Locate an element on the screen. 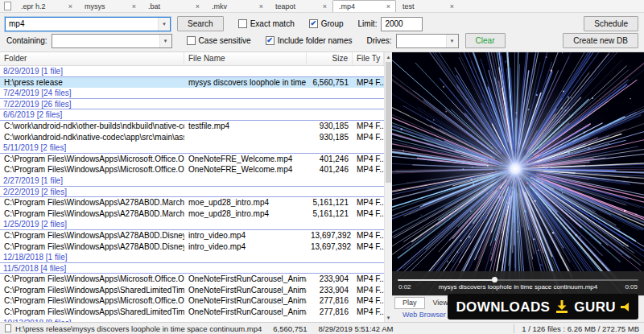 Image resolution: width=644 pixels, height=334 pixels. tab-test: test× is located at coordinates (428, 6).